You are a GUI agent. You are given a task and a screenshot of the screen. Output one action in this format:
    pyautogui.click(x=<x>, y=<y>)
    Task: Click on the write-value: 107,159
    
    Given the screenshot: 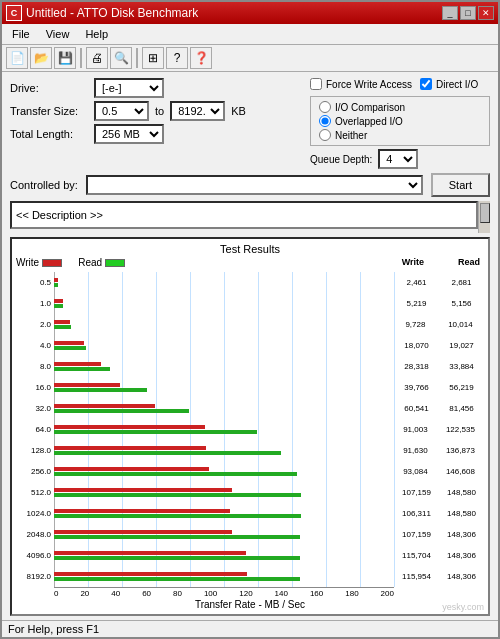 What is the action you would take?
    pyautogui.click(x=416, y=534)
    